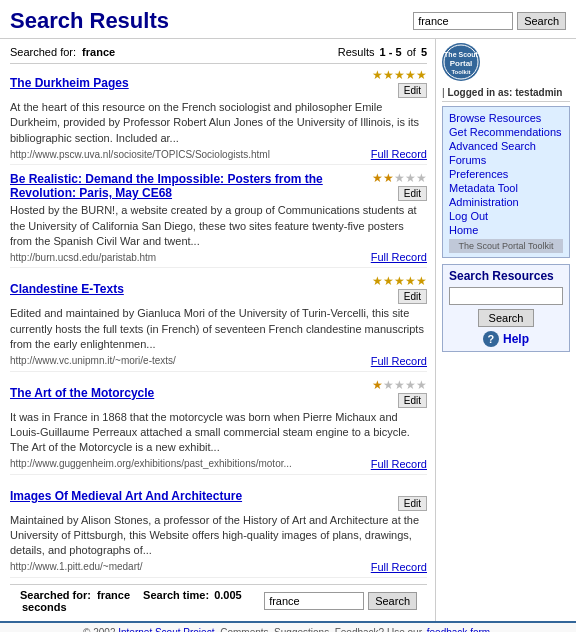  I want to click on bottom-search-form: Search, so click(340, 601).